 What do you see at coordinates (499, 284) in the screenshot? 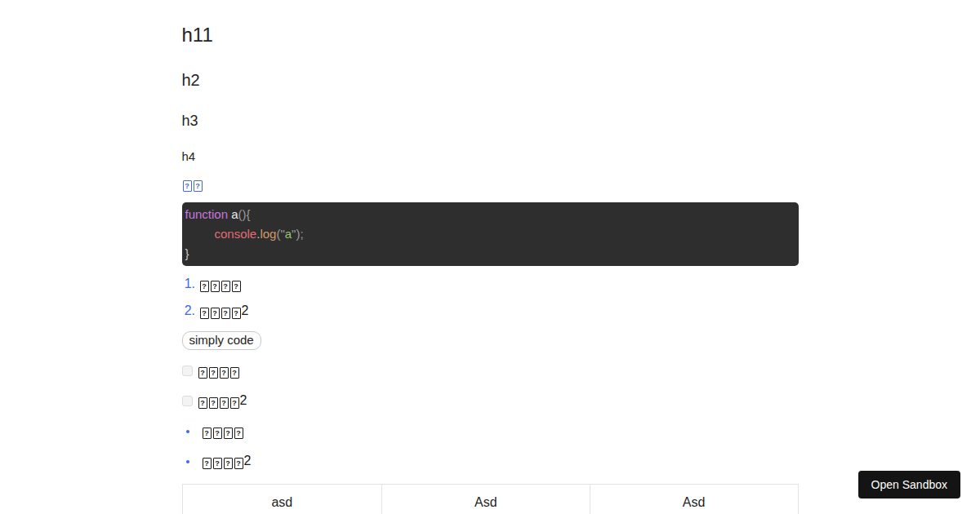
I see `list-item: ????` at bounding box center [499, 284].